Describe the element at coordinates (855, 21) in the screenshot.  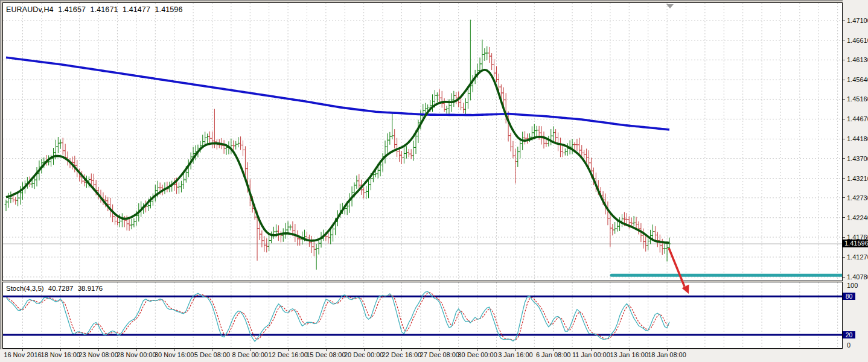
I see `price-tick-label: 1.47100` at that location.